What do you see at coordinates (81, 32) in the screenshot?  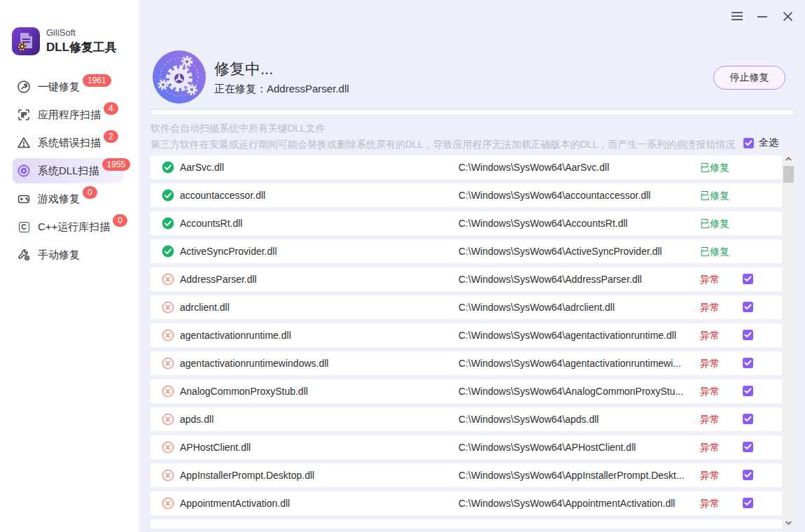 I see `brand-company: GiliSoft` at bounding box center [81, 32].